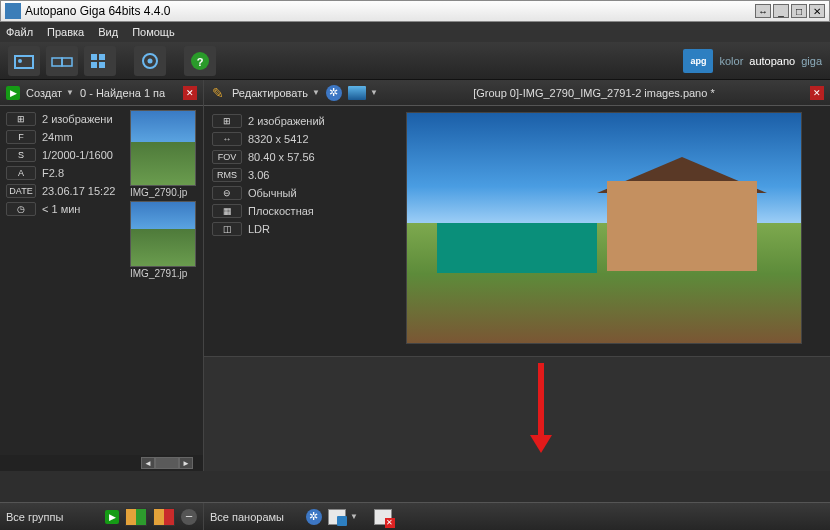 The height and width of the screenshot is (530, 830). Describe the element at coordinates (122, 93) in the screenshot. I see `status-text: 0 - Найдена 1 па` at that location.